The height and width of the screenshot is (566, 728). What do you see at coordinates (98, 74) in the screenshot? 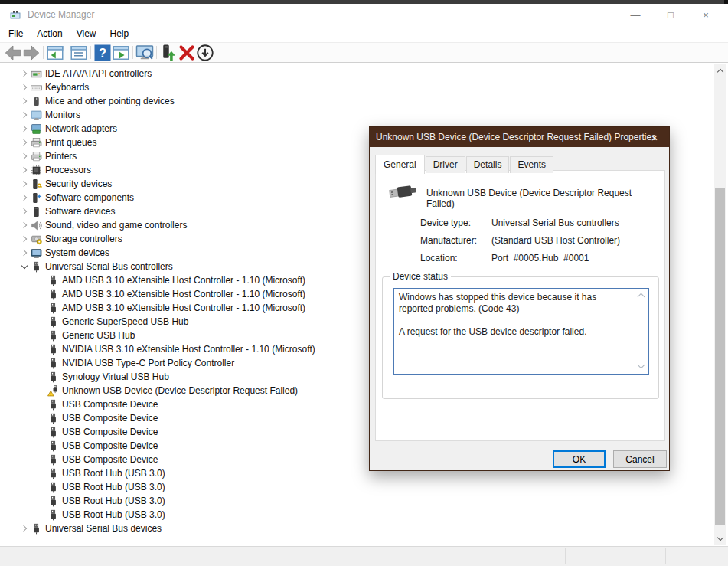
I see `tree-item-label: IDE ATA/ATAPI controllers` at bounding box center [98, 74].